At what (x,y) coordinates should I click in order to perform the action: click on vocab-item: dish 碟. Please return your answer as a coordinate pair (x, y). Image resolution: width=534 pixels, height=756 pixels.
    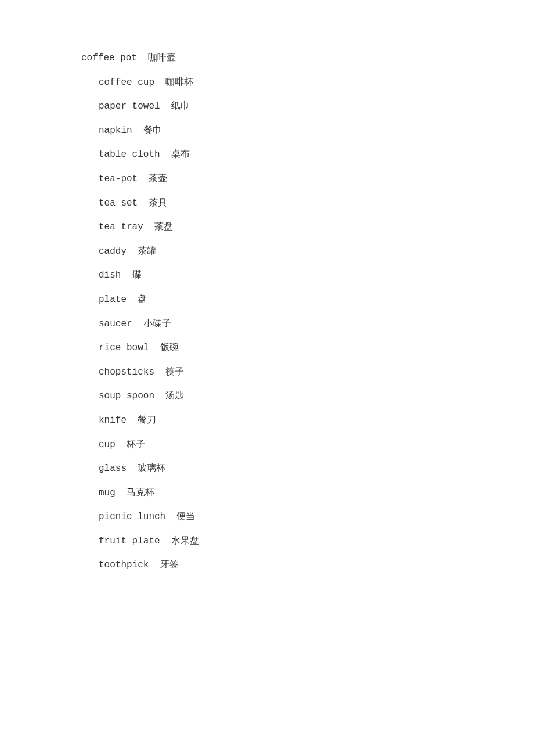
    Looking at the image, I should click on (267, 276).